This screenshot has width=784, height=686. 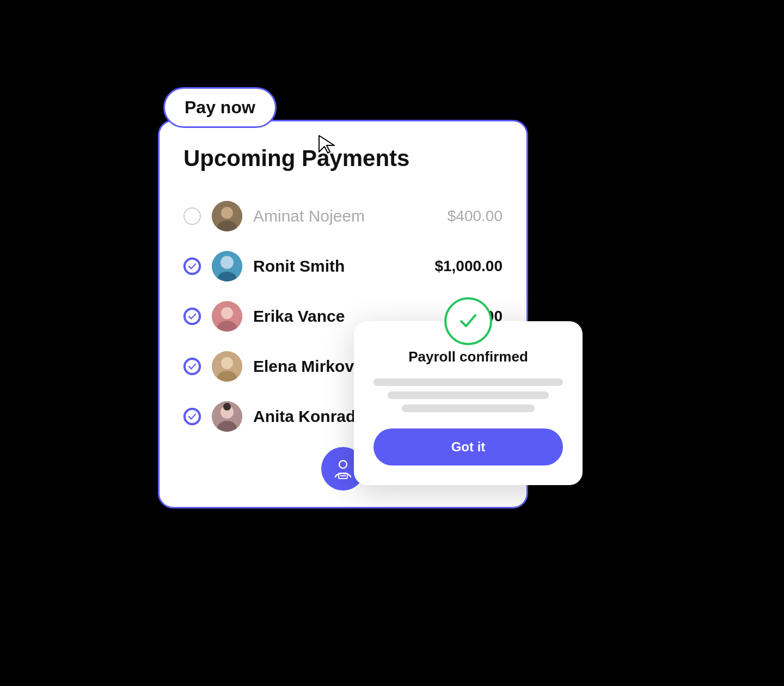 I want to click on avatar-anita, so click(x=227, y=416).